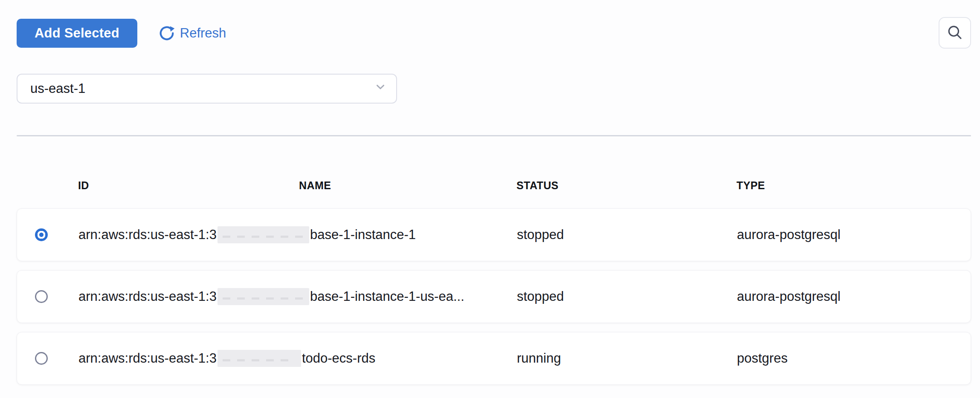  What do you see at coordinates (167, 33) in the screenshot?
I see `refresh-icon` at bounding box center [167, 33].